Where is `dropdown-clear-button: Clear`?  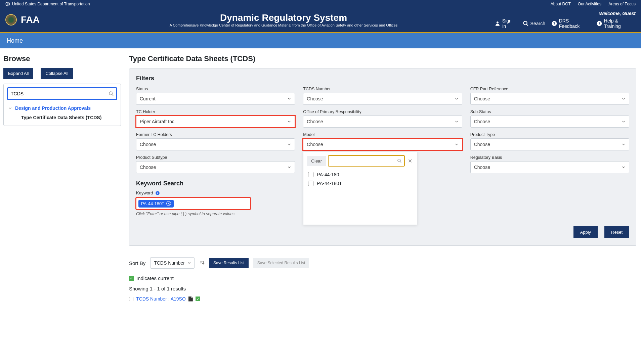
dropdown-clear-button: Clear is located at coordinates (316, 161).